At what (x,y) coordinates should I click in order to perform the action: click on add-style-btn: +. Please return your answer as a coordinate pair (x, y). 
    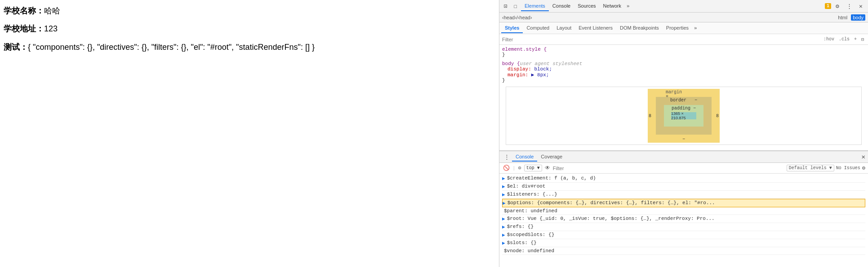
    Looking at the image, I should click on (855, 39).